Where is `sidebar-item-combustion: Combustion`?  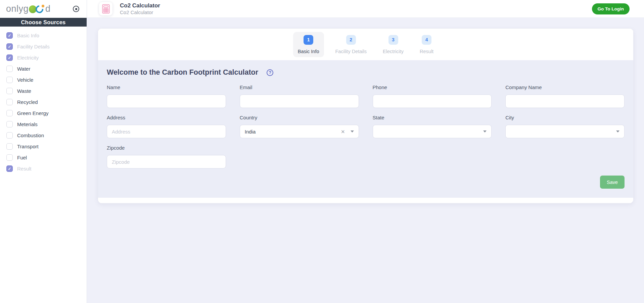 sidebar-item-combustion: Combustion is located at coordinates (43, 135).